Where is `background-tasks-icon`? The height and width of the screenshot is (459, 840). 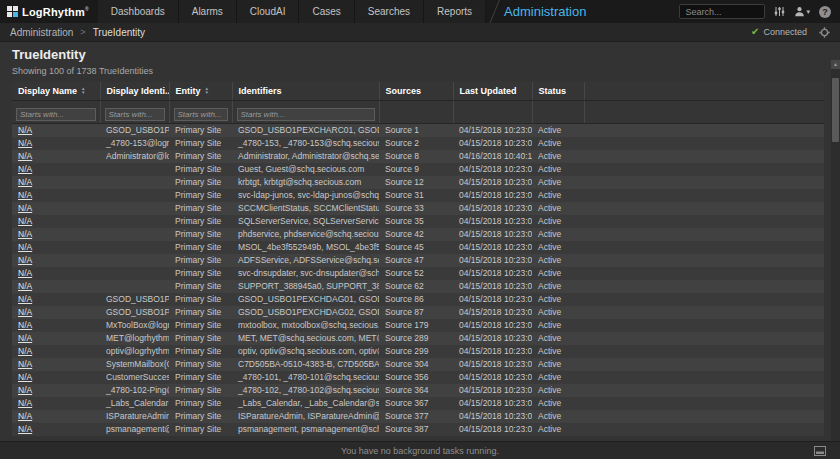
background-tasks-icon is located at coordinates (820, 451).